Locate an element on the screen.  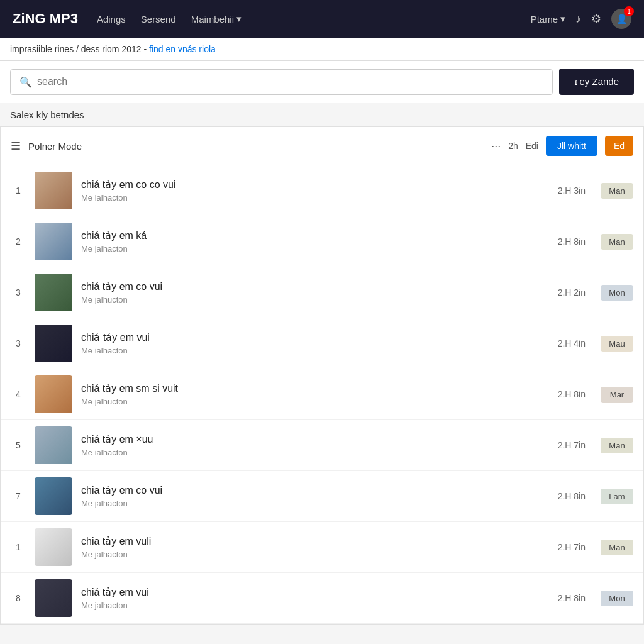
song-info: chia tảy em vuli Me jalhacton is located at coordinates (315, 547).